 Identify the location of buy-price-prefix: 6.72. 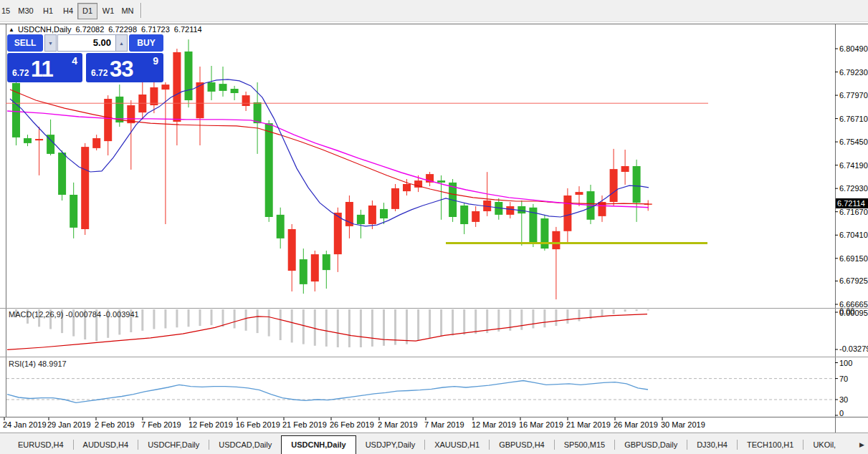
(99, 73).